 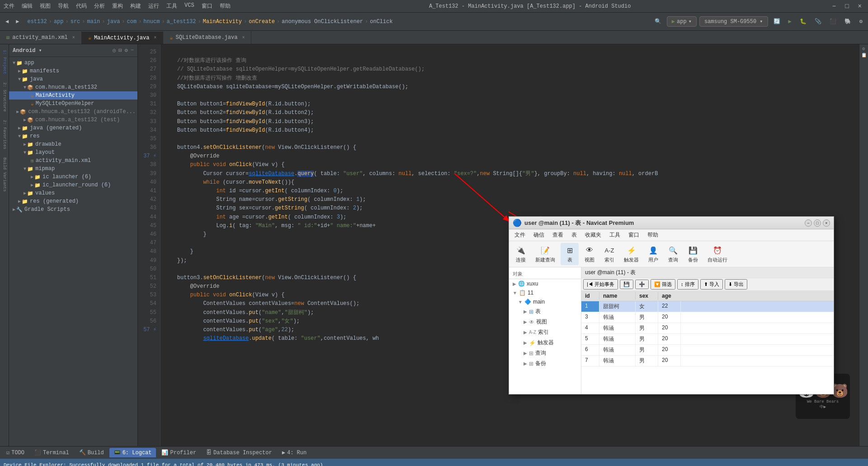 What do you see at coordinates (777, 22) in the screenshot?
I see `sync-button: 🔄` at bounding box center [777, 22].